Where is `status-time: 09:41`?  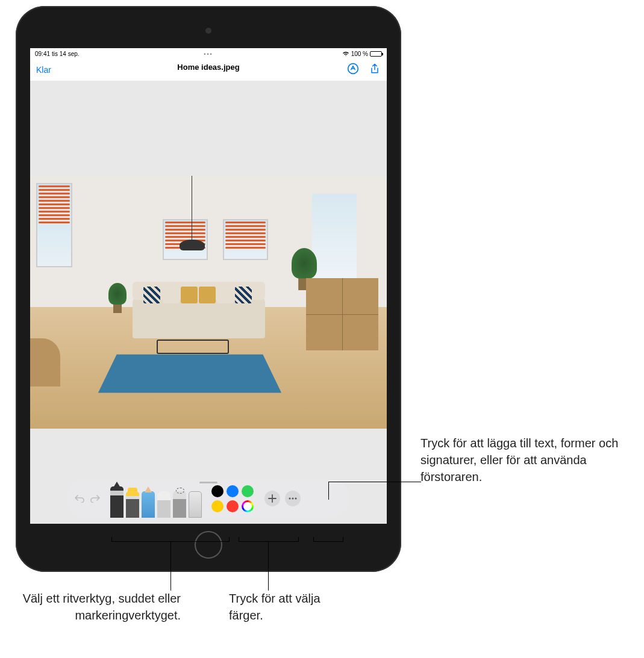 status-time: 09:41 is located at coordinates (42, 54).